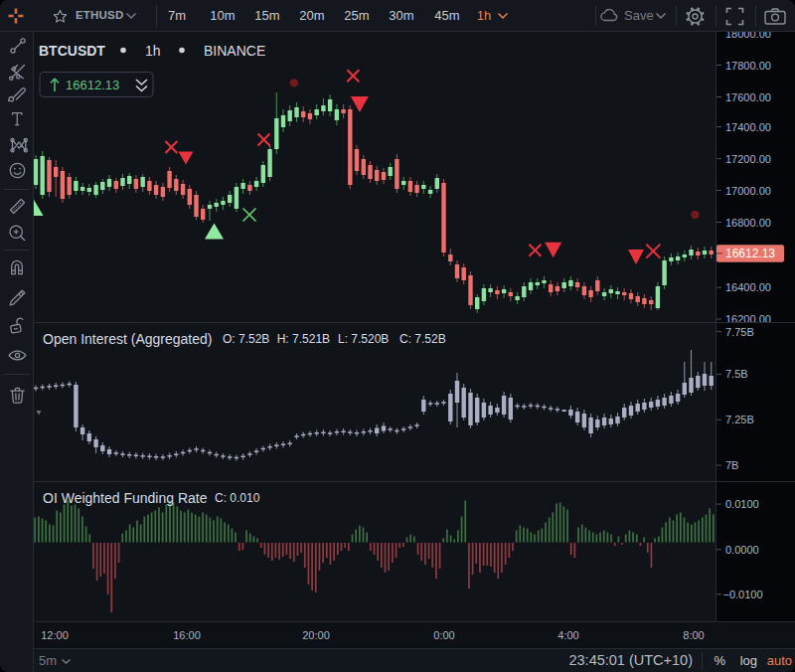 The height and width of the screenshot is (672, 795). Describe the element at coordinates (694, 635) in the screenshot. I see `svg-text: 8:00` at that location.